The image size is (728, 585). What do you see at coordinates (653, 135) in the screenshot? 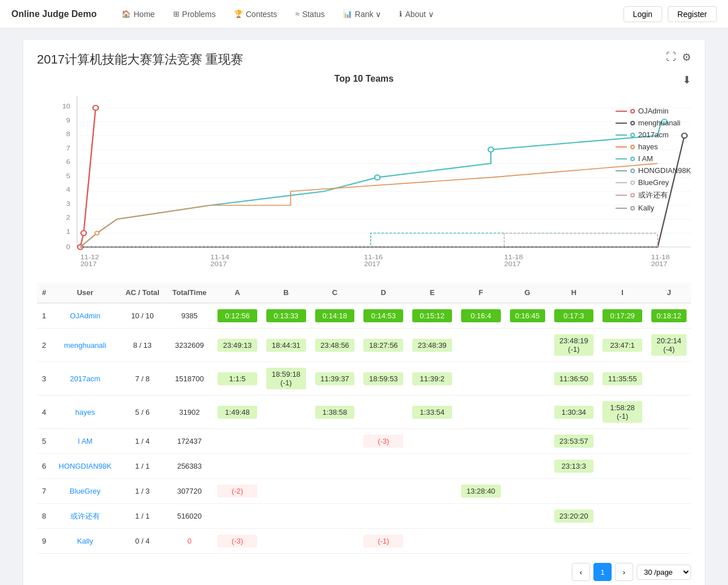
I see `legend-2017acm: 2017acm` at bounding box center [653, 135].